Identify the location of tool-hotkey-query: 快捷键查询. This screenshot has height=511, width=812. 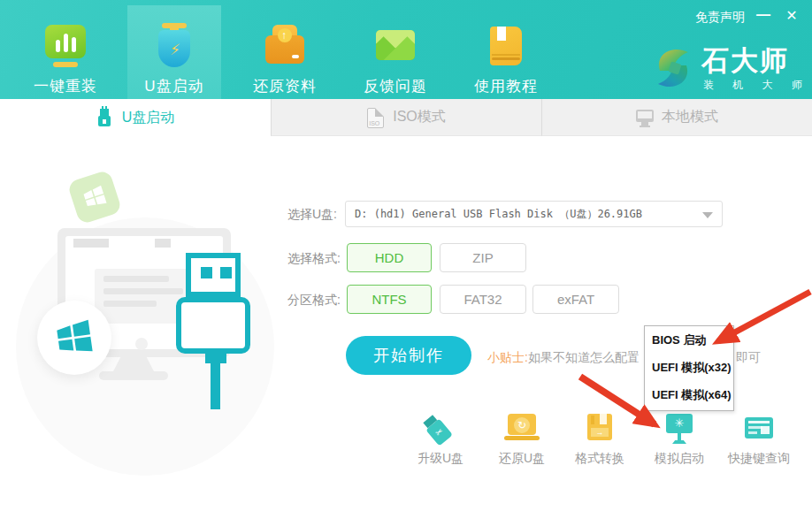
(759, 447).